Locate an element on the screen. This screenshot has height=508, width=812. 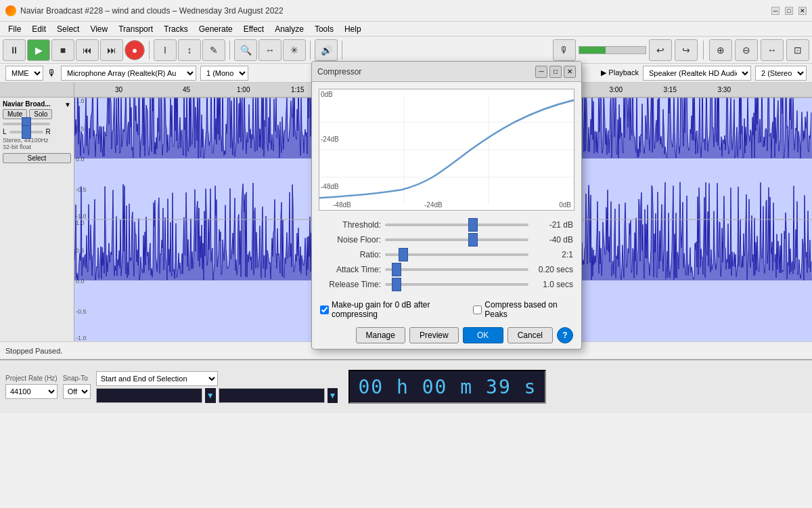
menu-view: View is located at coordinates (99, 29).